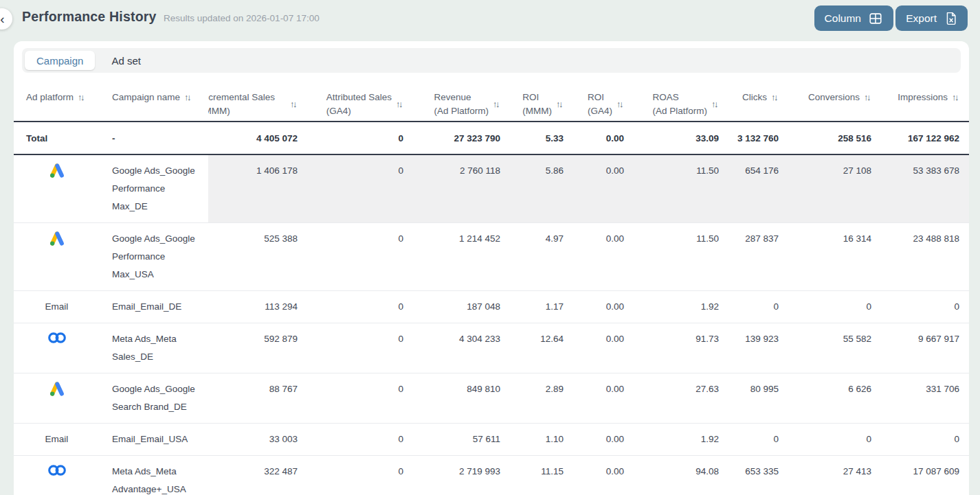  I want to click on metric-value-cell: 27.63, so click(671, 398).